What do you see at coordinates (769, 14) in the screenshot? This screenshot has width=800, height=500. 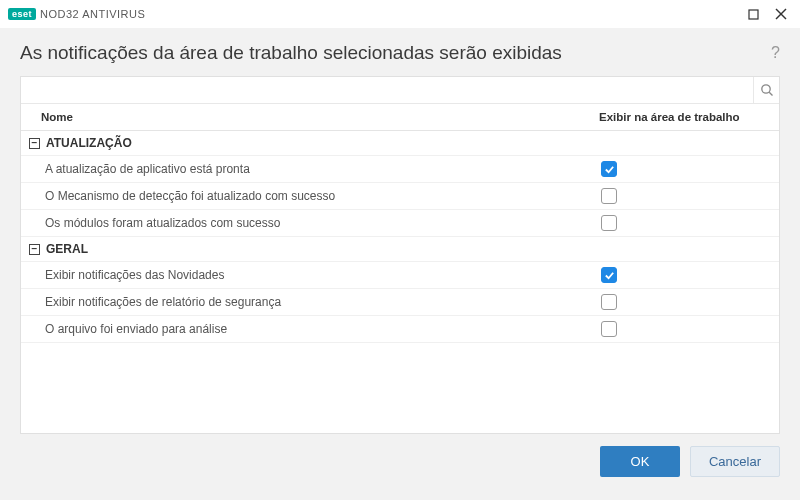 I see `window-controls` at bounding box center [769, 14].